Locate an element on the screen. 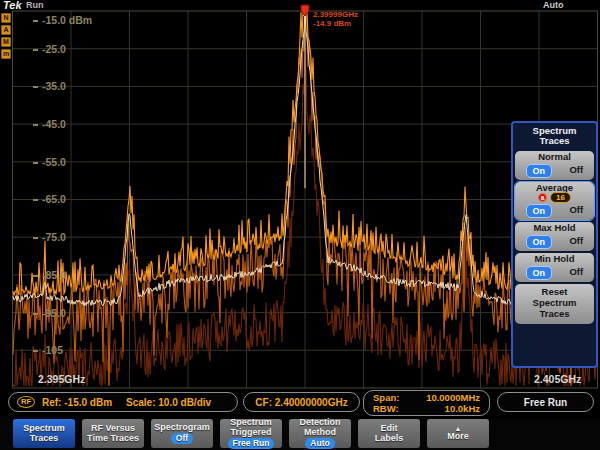 This screenshot has width=600, height=450. bottom-menu-bar: Spectrum Traces RF Versus Time Traces Sp… is located at coordinates (300, 434).